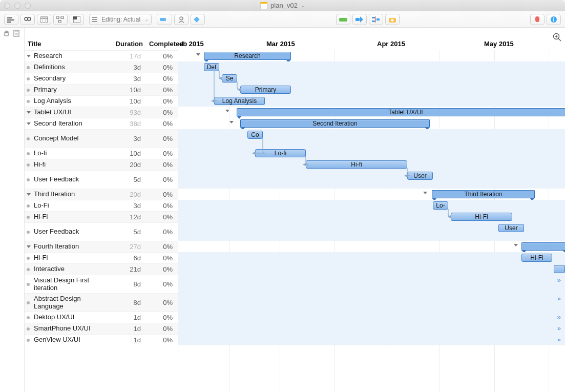  What do you see at coordinates (67, 56) in the screenshot?
I see `task-title-cell: Research` at bounding box center [67, 56].